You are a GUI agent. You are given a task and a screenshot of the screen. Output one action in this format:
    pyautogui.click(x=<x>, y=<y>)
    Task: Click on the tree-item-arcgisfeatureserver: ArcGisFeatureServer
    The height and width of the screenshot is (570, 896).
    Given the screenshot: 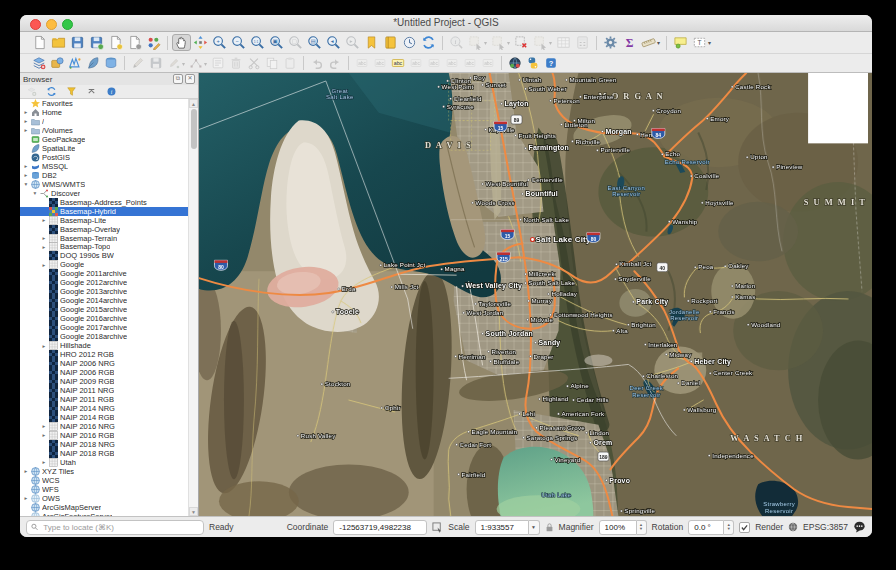 What is the action you would take?
    pyautogui.click(x=109, y=514)
    